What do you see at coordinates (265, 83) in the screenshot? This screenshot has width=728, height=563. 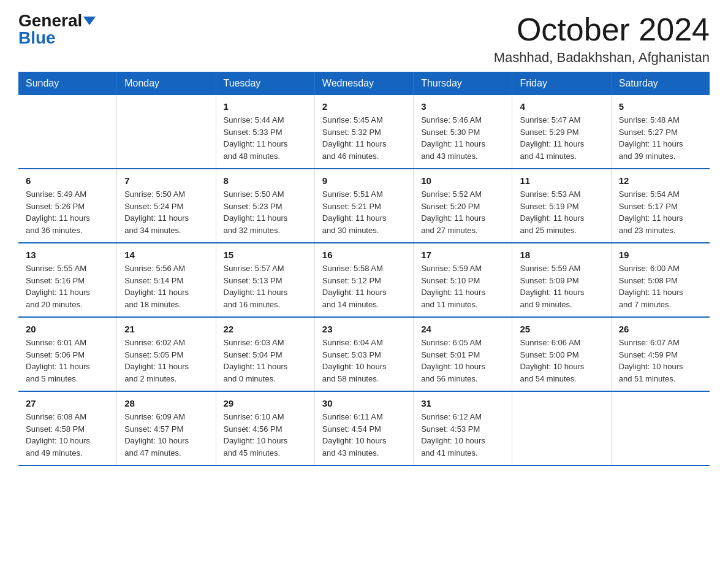 I see `header-cell-tuesday: Tuesday` at bounding box center [265, 83].